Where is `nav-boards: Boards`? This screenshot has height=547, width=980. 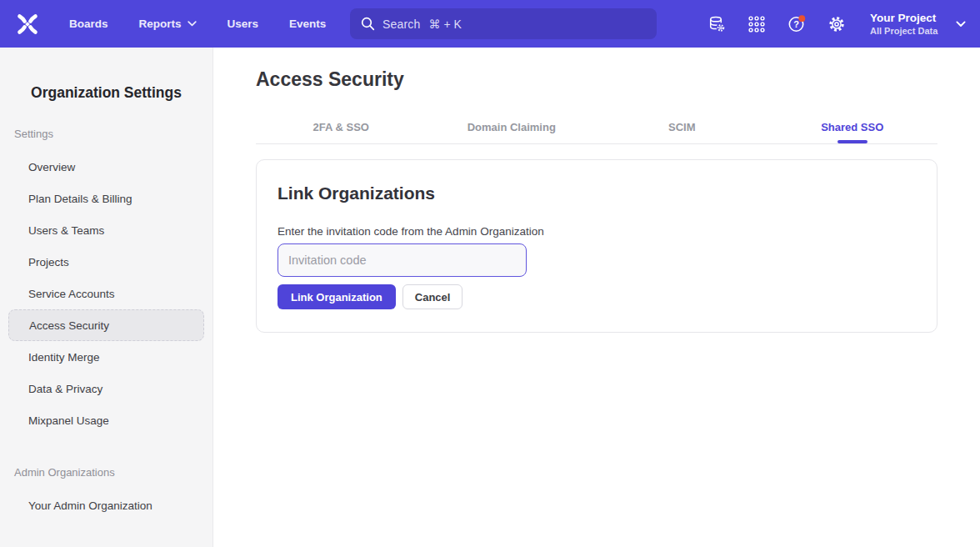
nav-boards: Boards is located at coordinates (88, 23).